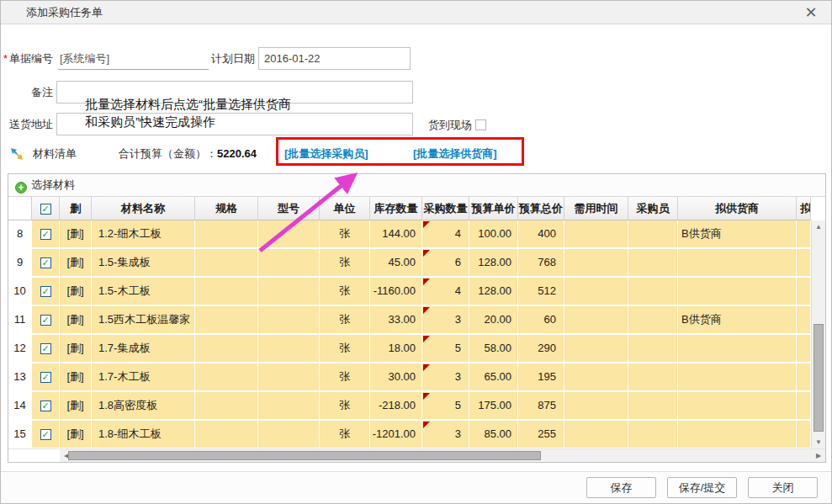 This screenshot has width=832, height=504. I want to click on save-submit-button: 保存/提交, so click(702, 488).